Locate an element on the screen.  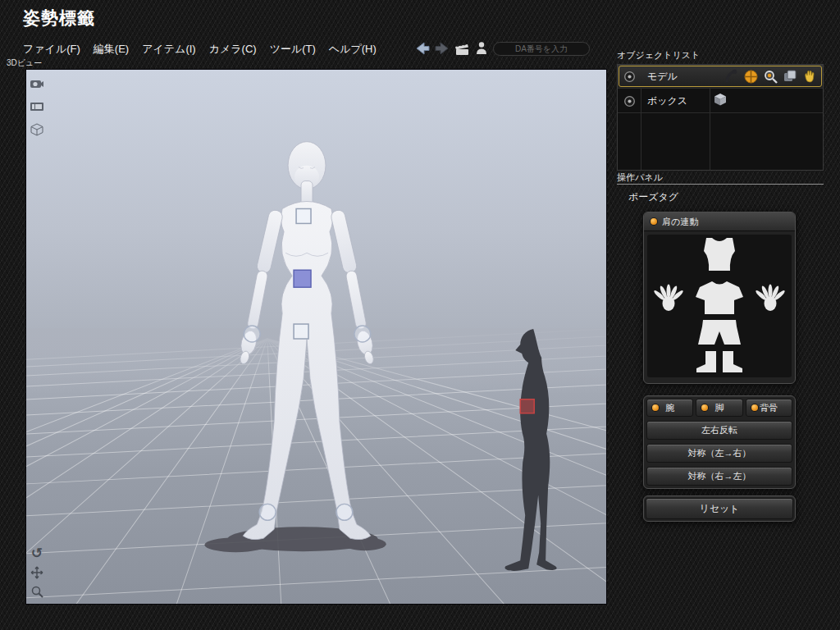
object-row-box: ボックス is located at coordinates (720, 102).